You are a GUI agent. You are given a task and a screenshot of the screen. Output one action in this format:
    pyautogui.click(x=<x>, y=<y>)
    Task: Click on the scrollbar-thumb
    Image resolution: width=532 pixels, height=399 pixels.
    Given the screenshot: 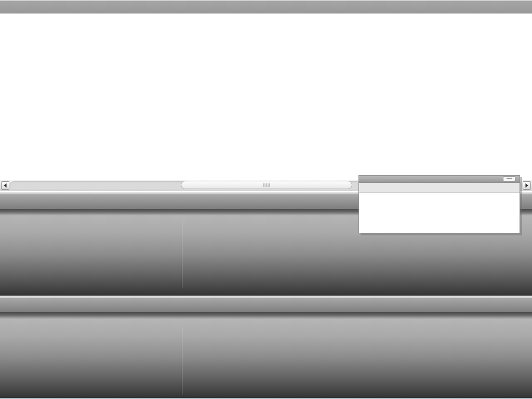 What is the action you would take?
    pyautogui.click(x=267, y=185)
    